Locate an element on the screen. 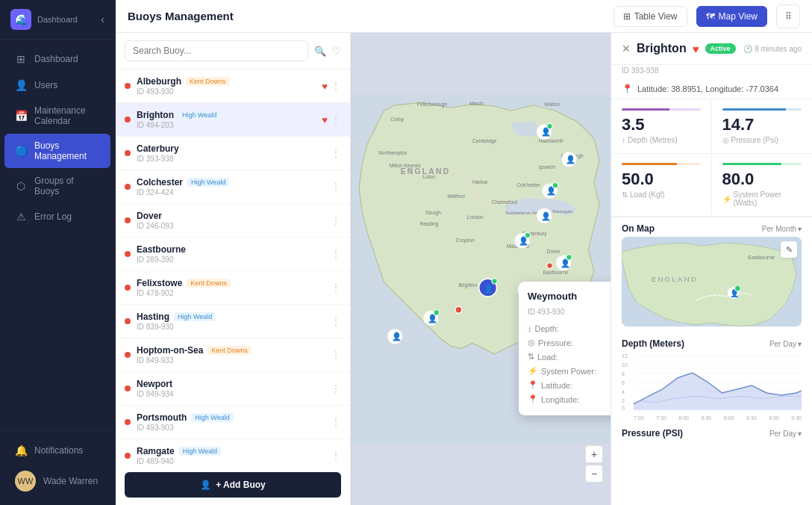 Image resolution: width=812 pixels, height=505 pixels. search-icon: 🔍 is located at coordinates (320, 51).